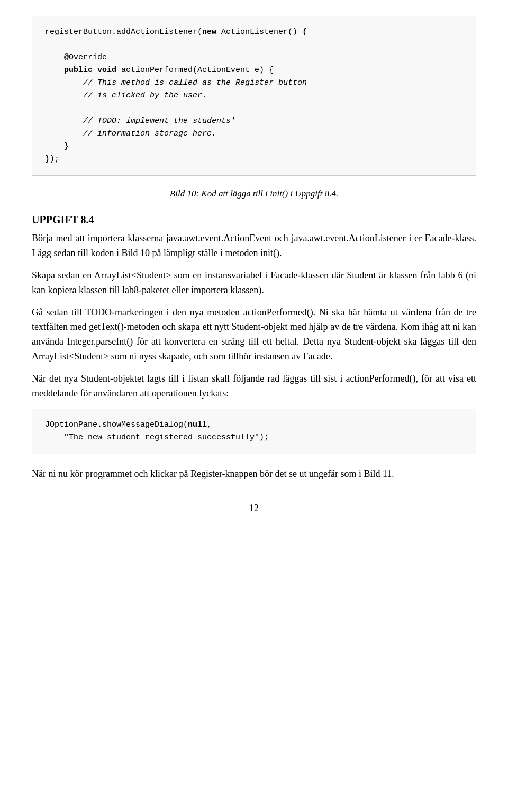  What do you see at coordinates (254, 194) in the screenshot?
I see `figure-caption: Bild 10: Kod att lägga till i init() i U…` at bounding box center [254, 194].